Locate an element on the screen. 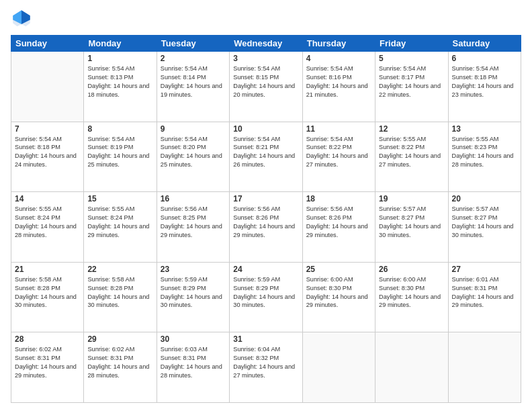 The width and height of the screenshot is (532, 411). calendar-cell: 30Sunrise: 6:03 AMSunset: 8:31 PMDayligh… is located at coordinates (193, 368).